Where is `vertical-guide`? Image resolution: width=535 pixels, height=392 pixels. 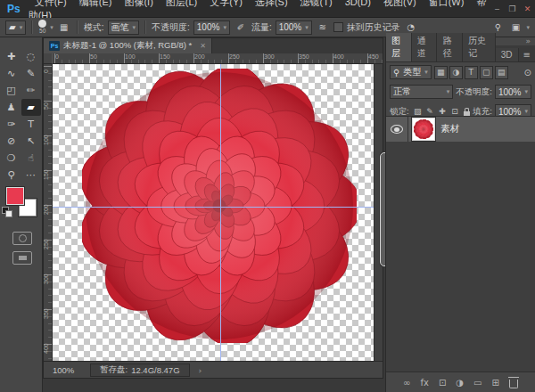
vertical-guide is located at coordinates (221, 212).